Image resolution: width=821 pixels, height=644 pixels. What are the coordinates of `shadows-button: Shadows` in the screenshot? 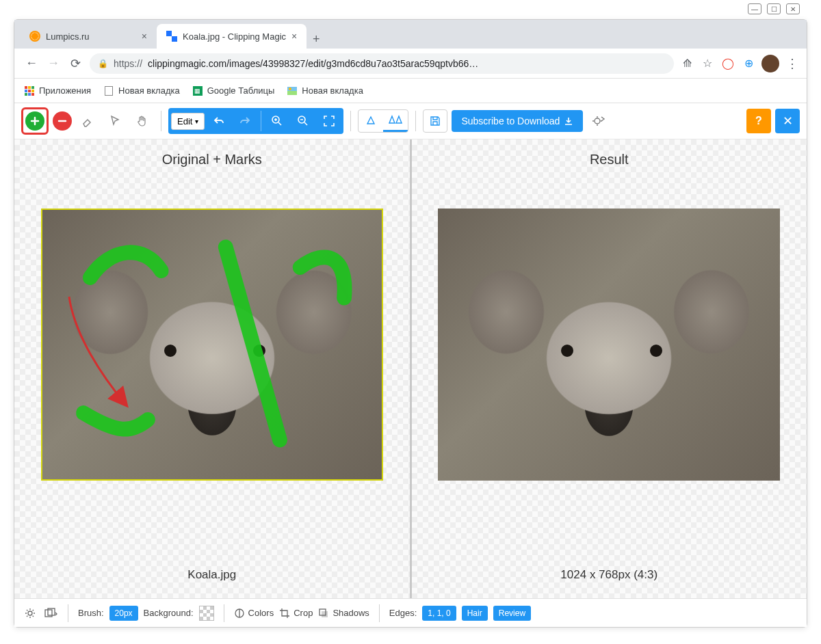 It's located at (343, 613).